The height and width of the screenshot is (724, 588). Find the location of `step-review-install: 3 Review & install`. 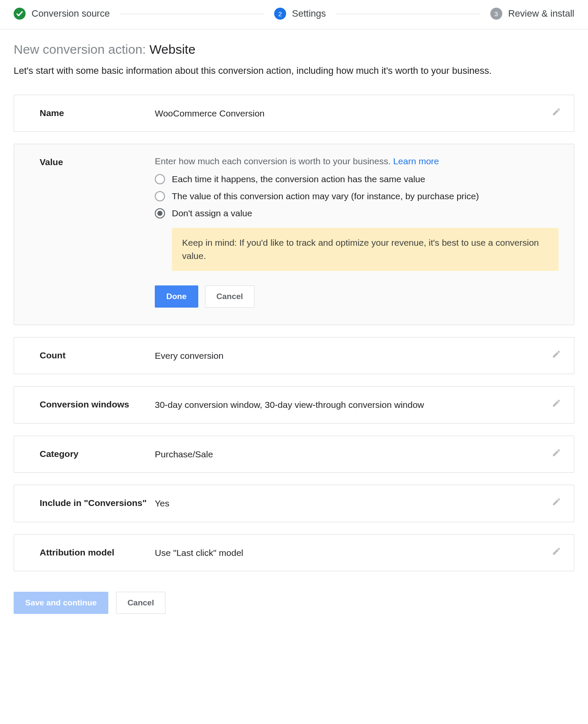

step-review-install: 3 Review & install is located at coordinates (532, 14).